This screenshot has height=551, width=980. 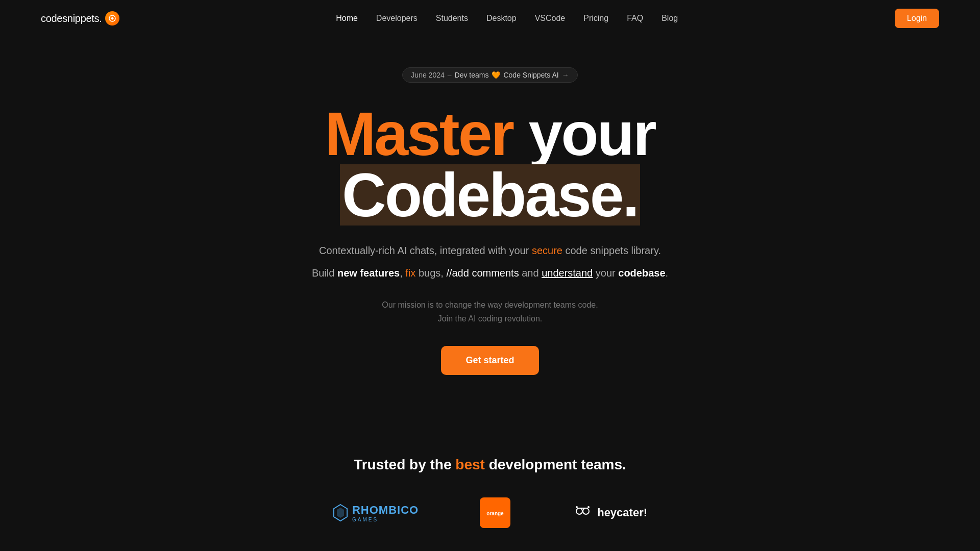 What do you see at coordinates (402, 273) in the screenshot?
I see `subtitle2-part2: ,` at bounding box center [402, 273].